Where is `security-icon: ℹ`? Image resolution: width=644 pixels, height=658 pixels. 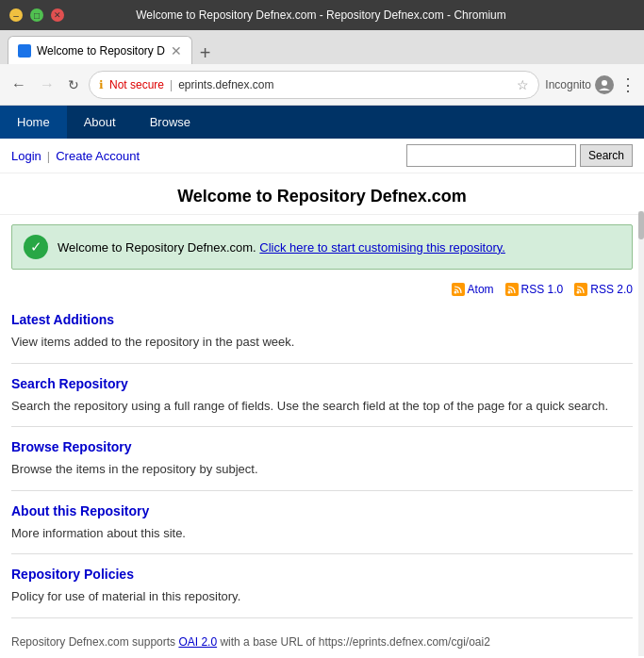
security-icon: ℹ is located at coordinates (102, 85).